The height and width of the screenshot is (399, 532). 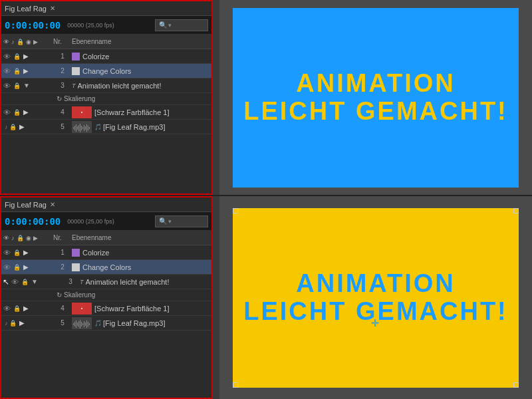 I want to click on bottom-search-bar: 🔍 ▾, so click(x=182, y=221).